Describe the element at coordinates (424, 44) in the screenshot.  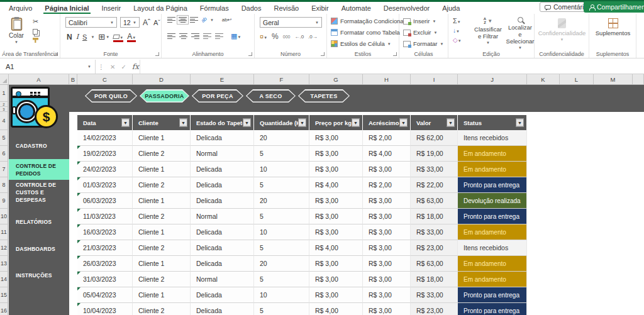
I see `format-cells-button: Formatar▼` at that location.